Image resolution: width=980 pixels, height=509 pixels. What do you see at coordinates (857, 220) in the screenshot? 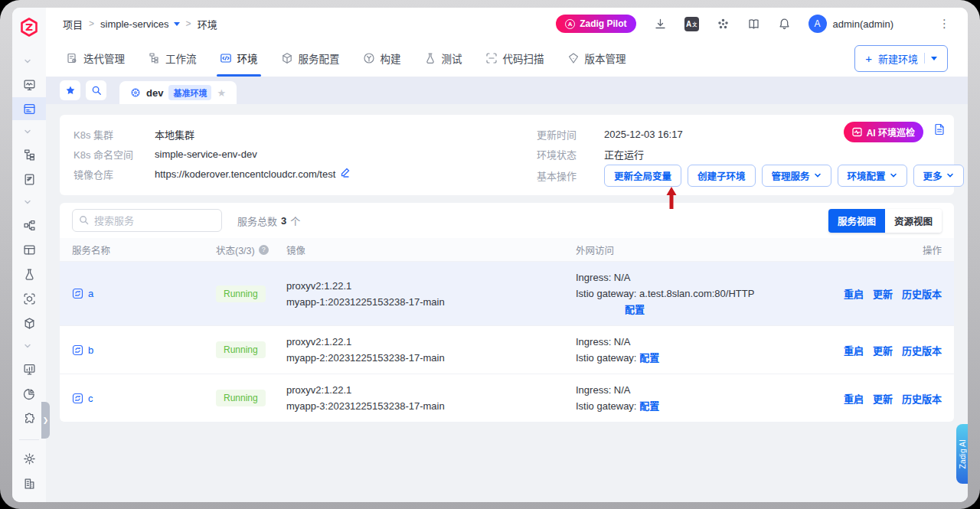
I see `service-view-button: 服务视图` at bounding box center [857, 220].